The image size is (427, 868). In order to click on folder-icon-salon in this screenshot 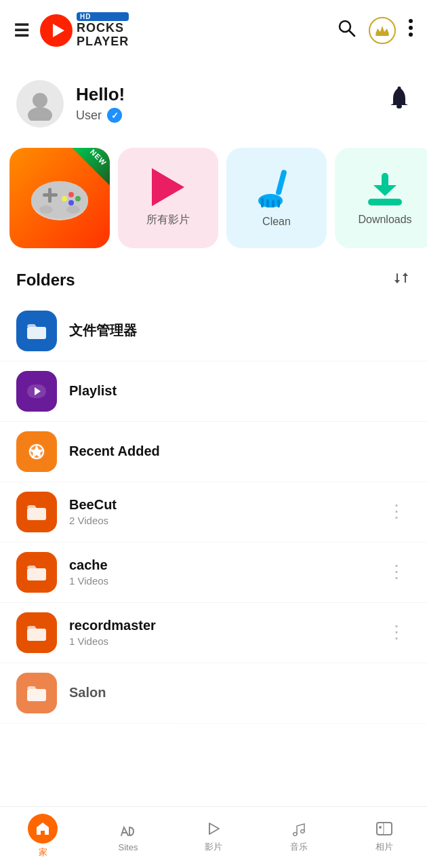, I will do `click(37, 693)`.